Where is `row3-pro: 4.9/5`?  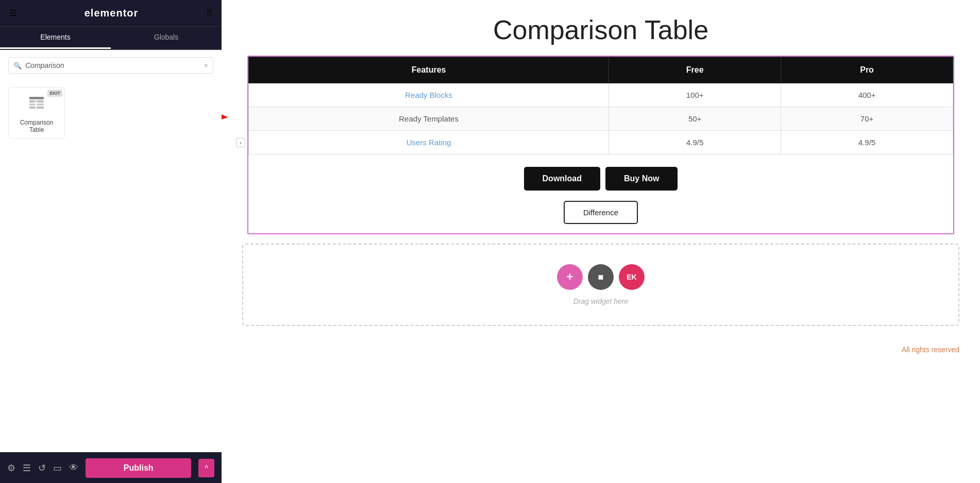
row3-pro: 4.9/5 is located at coordinates (867, 143).